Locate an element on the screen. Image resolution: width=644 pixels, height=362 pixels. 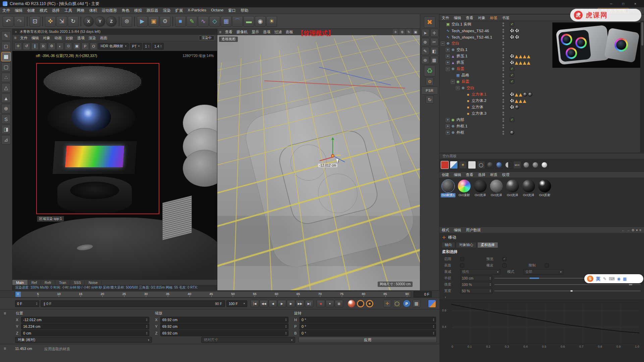
object-label: 立方体.3 is located at coordinates (479, 113).